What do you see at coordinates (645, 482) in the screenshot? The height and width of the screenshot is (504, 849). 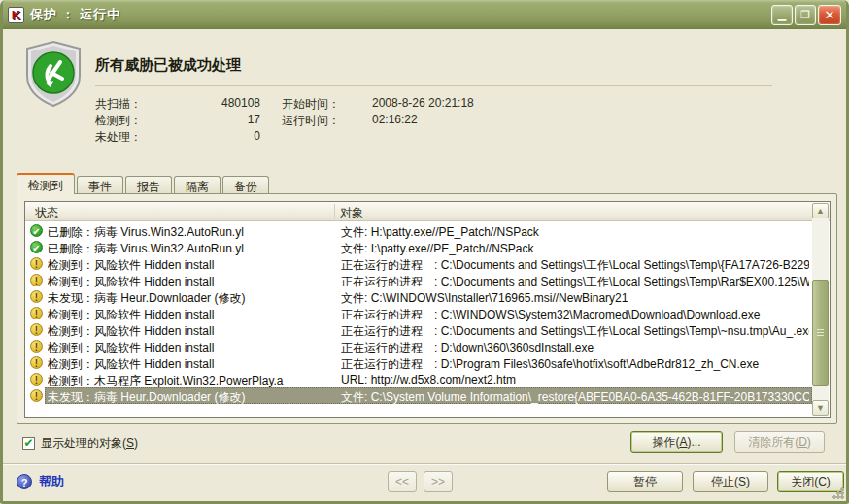 I see `pause-button: 暂停` at bounding box center [645, 482].